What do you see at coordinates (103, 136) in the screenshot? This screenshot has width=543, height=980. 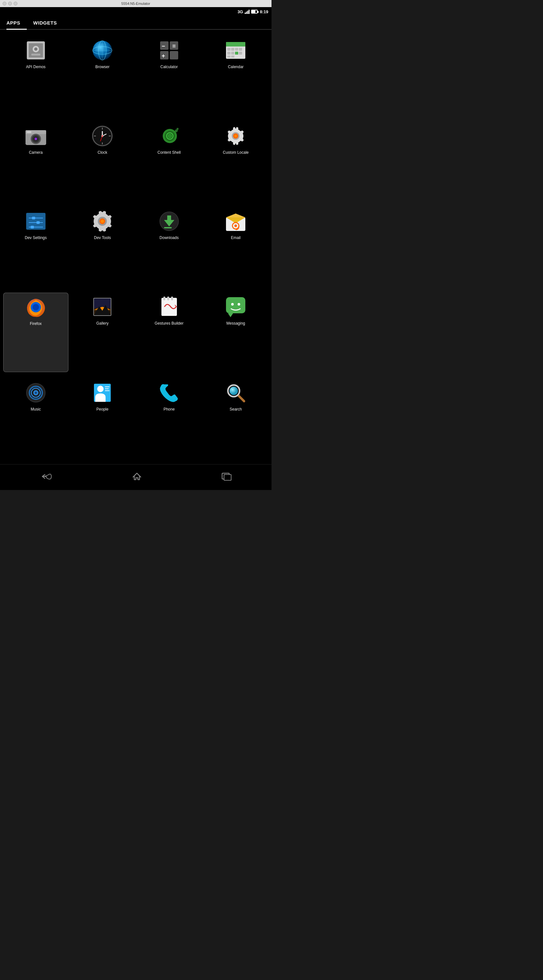 I see `clock-icon` at bounding box center [103, 136].